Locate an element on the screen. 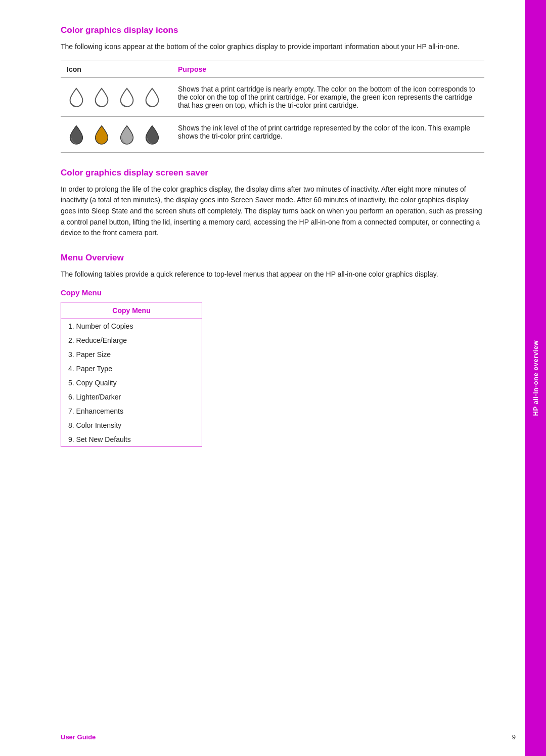  page-footer: User Guide 9 is located at coordinates (288, 737).